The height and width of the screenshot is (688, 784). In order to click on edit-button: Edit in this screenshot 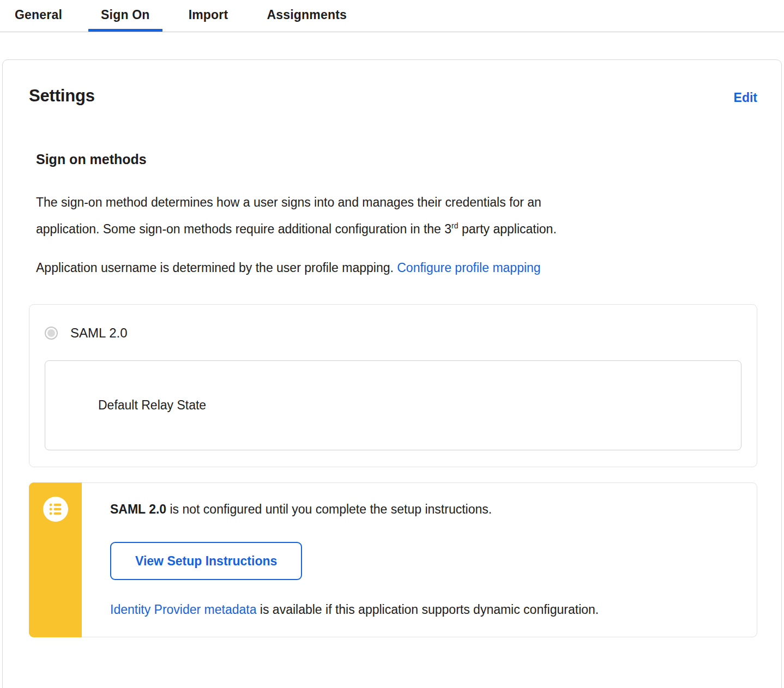, I will do `click(746, 98)`.